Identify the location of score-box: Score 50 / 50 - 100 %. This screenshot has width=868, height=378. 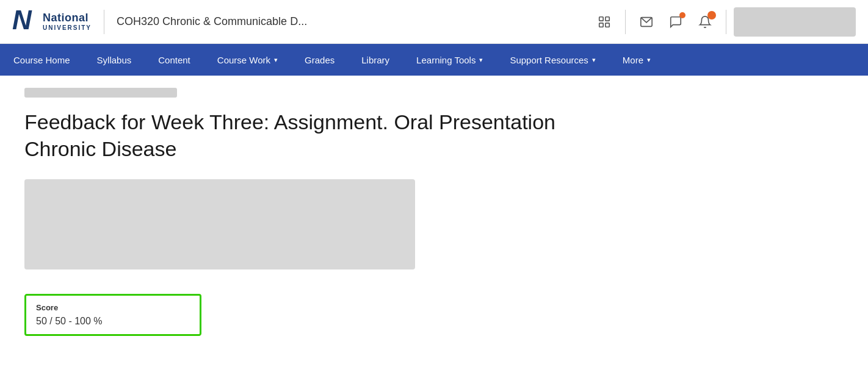
(113, 315).